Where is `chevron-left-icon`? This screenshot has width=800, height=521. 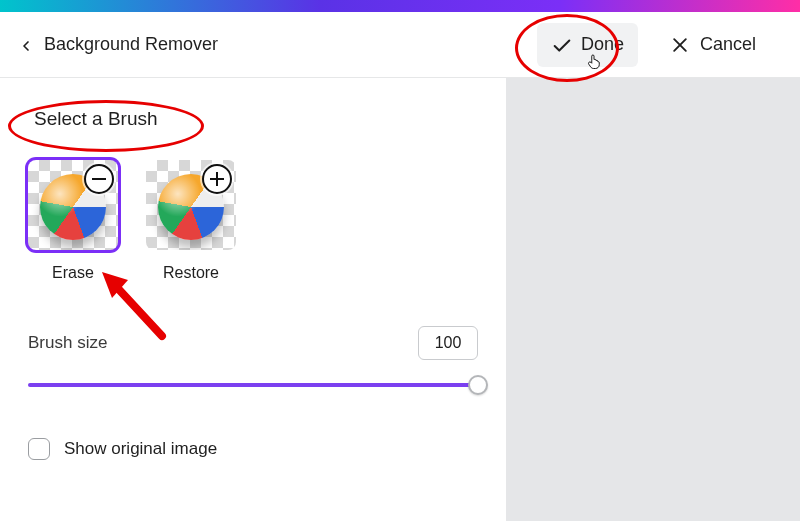 chevron-left-icon is located at coordinates (25, 45).